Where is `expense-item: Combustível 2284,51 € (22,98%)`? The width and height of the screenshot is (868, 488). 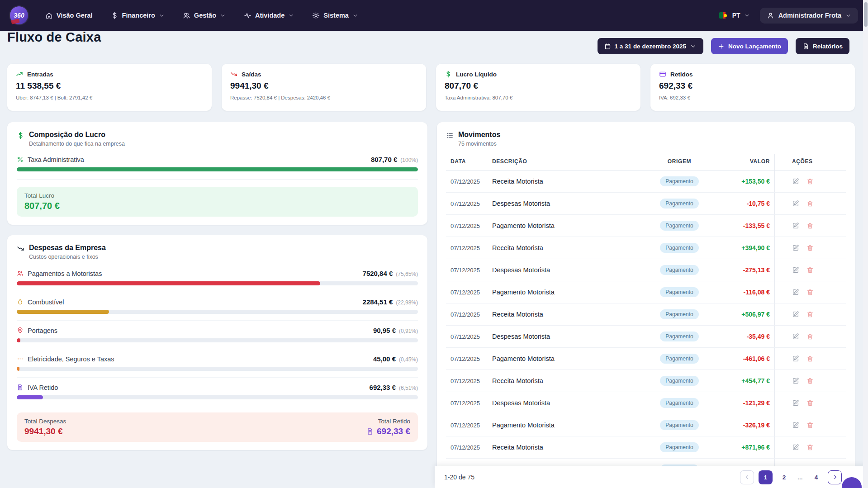 expense-item: Combustível 2284,51 € (22,98%) is located at coordinates (217, 307).